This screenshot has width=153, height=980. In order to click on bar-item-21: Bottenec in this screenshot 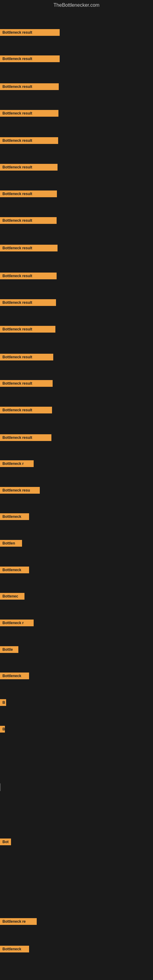, I will do `click(12, 596)`.